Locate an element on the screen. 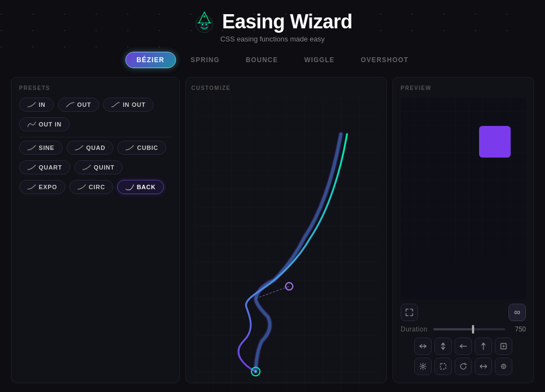  action-lr-button is located at coordinates (423, 346).